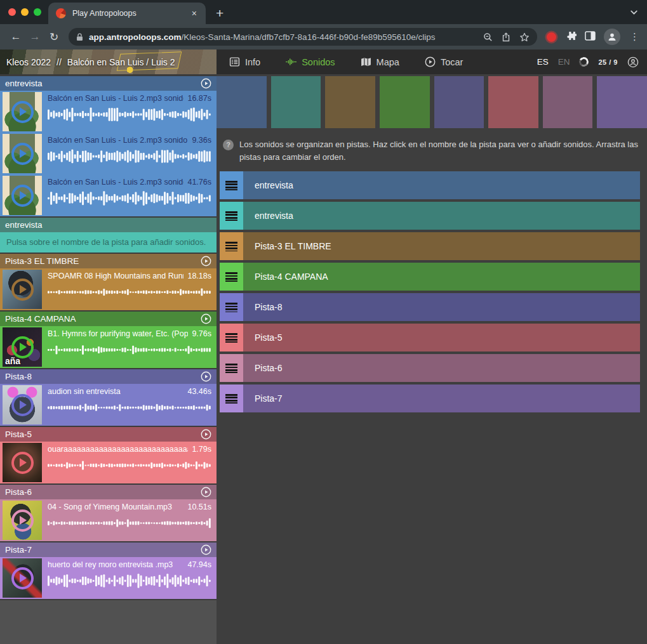 The image size is (647, 644). What do you see at coordinates (430, 246) in the screenshot?
I see `track-row: Pista-3 EL TIMBRE` at bounding box center [430, 246].